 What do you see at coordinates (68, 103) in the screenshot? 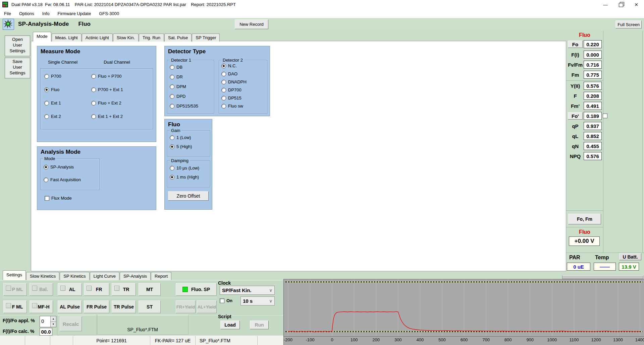
I see `radio-ext1: Ext 1` at bounding box center [68, 103].